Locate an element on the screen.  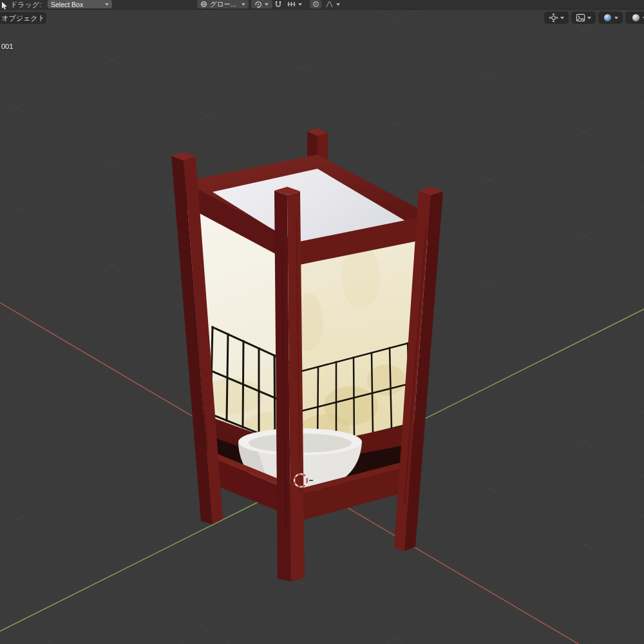
select-mode-value: Select Box is located at coordinates (77, 5).